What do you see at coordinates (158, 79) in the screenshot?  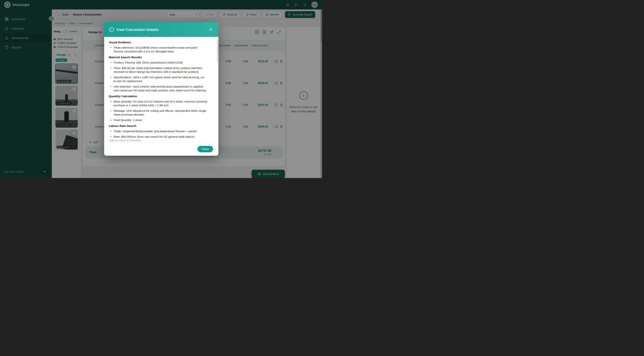 I see `bullet-item: Specifications: 2400 x 1200 mm typical s…` at bounding box center [158, 79].